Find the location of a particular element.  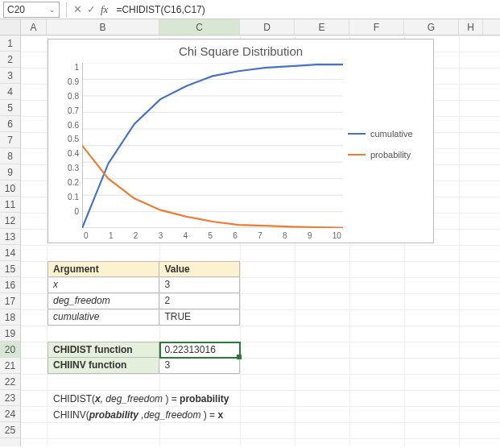

function-table: CHIDIST function 0.22313016 CHIINV funct… is located at coordinates (143, 358).